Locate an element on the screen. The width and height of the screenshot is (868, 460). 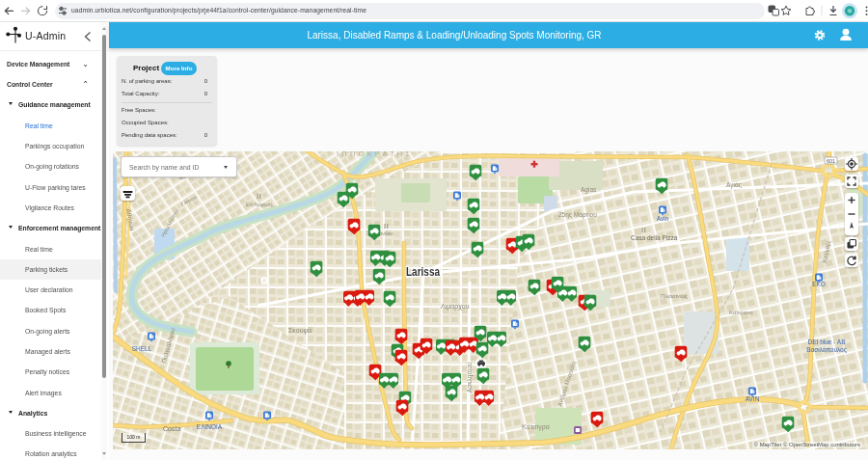
svg-text: Κατσίγρα is located at coordinates (536, 427).